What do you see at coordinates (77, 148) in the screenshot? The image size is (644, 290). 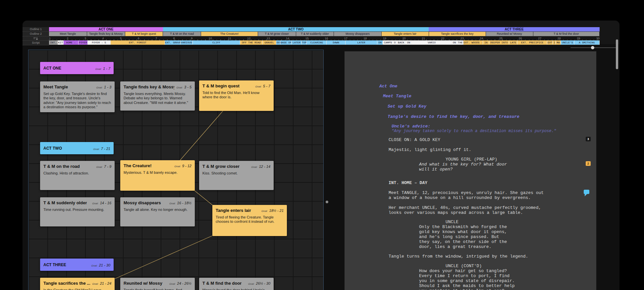 I see `act-card-two: ACT TWO Goal: 7 - 21` at bounding box center [77, 148].